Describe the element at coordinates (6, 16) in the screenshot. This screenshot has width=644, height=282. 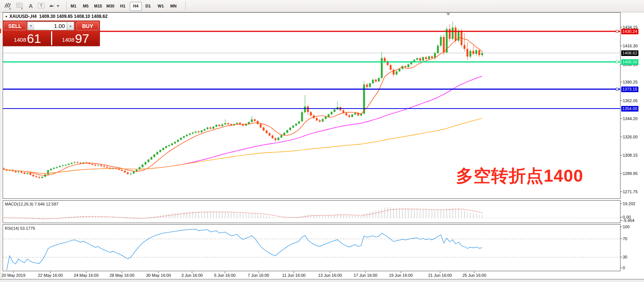
I see `collapse-triangle-icon: ▲` at that location.